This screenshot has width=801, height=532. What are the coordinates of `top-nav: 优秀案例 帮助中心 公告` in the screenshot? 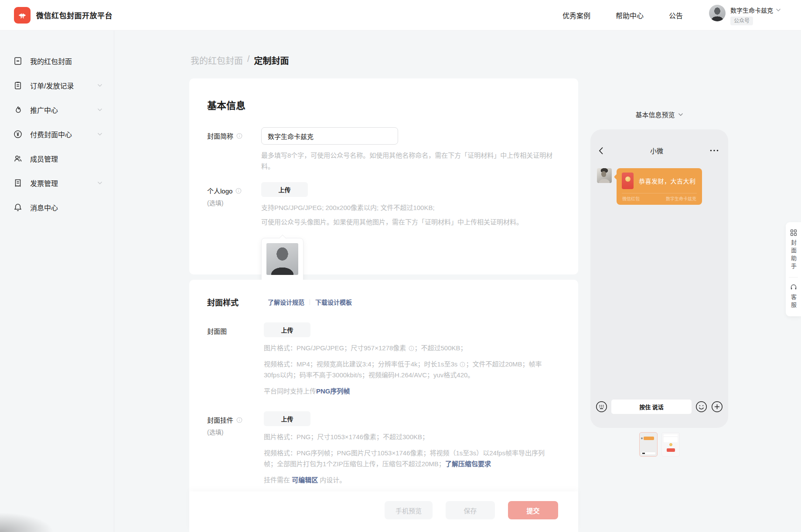 It's located at (623, 15).